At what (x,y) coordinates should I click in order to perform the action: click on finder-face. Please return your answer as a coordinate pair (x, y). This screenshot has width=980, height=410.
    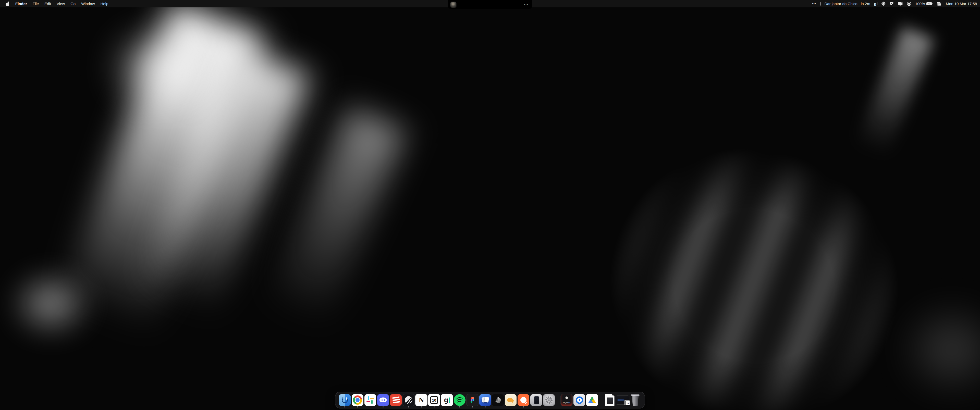
    Looking at the image, I should click on (343, 399).